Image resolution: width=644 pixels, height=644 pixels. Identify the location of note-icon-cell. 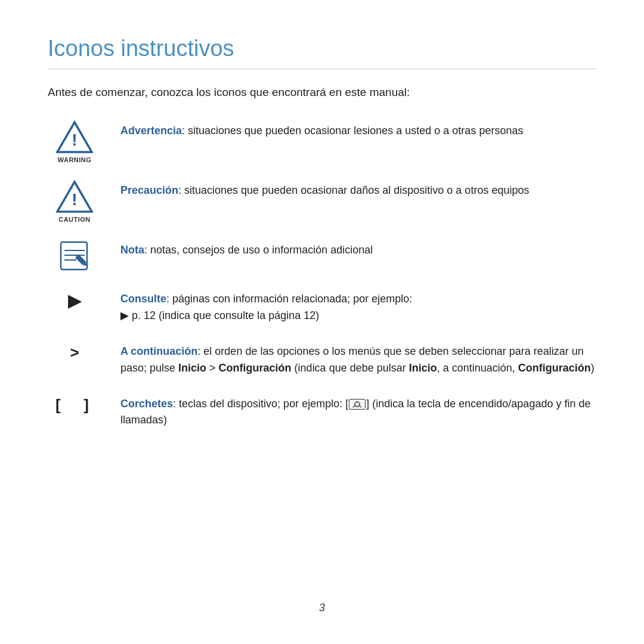
(75, 256).